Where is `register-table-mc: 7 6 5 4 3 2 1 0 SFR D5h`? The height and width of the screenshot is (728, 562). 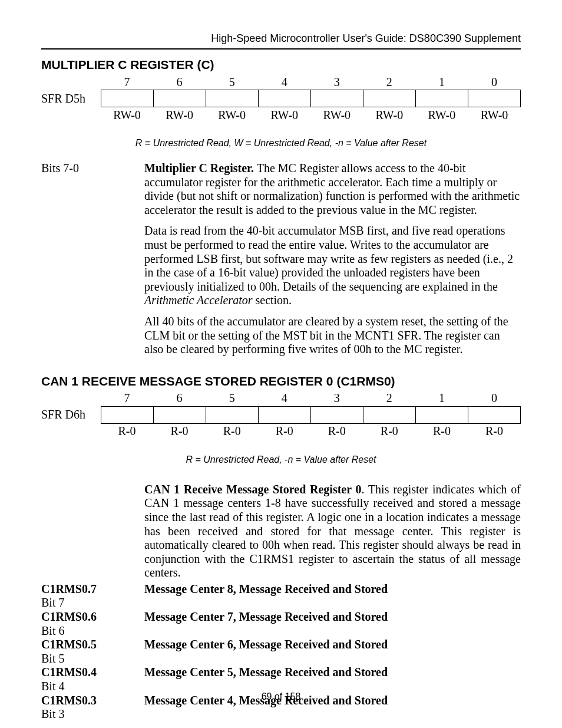 register-table-mc: 7 6 5 4 3 2 1 0 SFR D5h is located at coordinates (281, 98).